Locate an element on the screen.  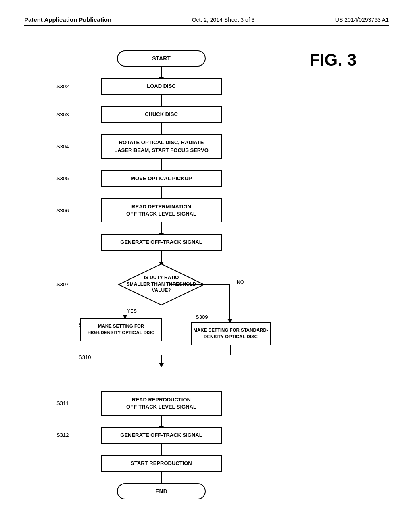
box-rotate: ROTATE OPTICAL DISC, RADIATE LASER BEAM,… is located at coordinates (161, 146).